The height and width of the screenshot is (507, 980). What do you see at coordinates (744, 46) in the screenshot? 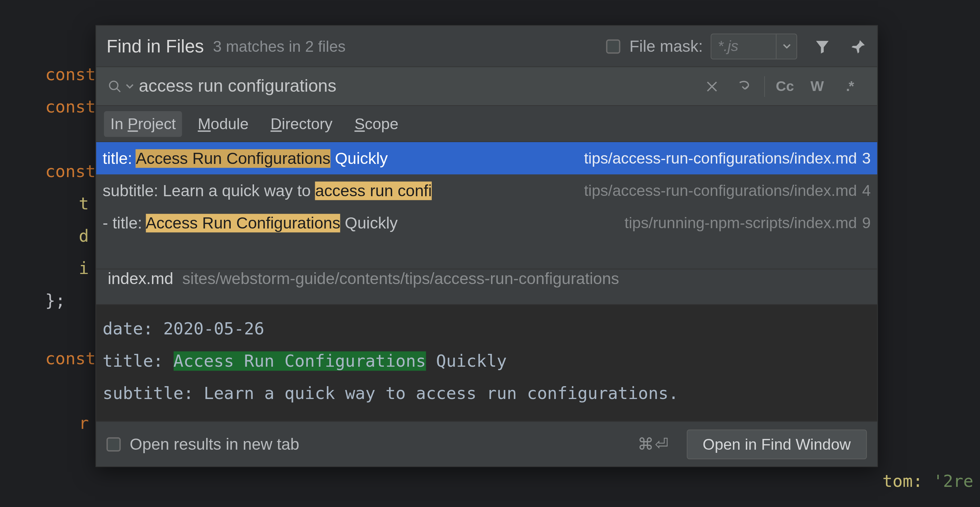
I see `filemask-value: *.js` at bounding box center [744, 46].